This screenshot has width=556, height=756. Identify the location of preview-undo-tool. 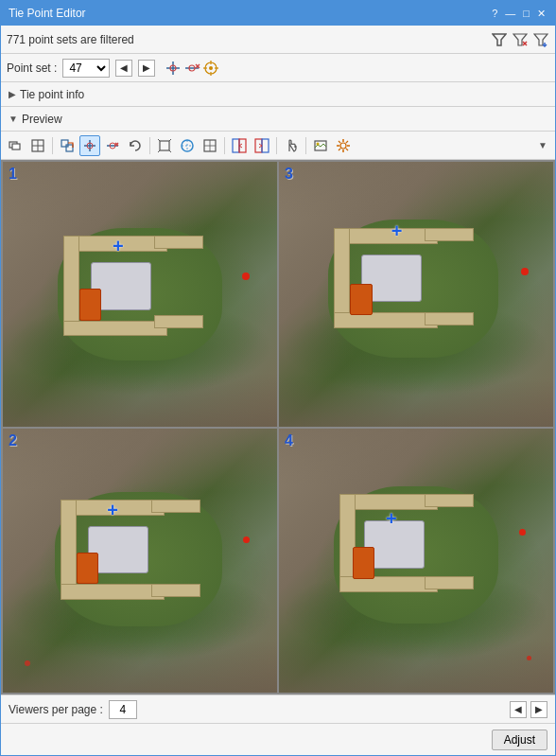
(135, 146).